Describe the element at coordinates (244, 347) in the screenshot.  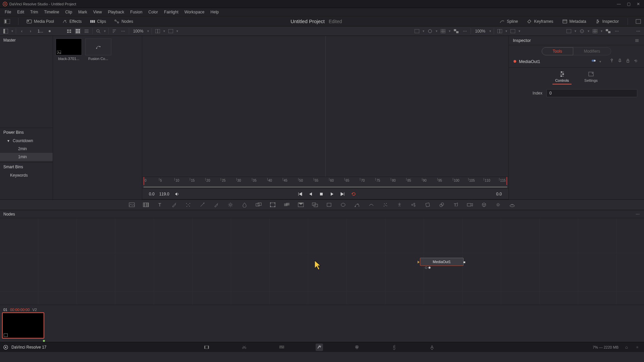
I see `page-cut-icon` at that location.